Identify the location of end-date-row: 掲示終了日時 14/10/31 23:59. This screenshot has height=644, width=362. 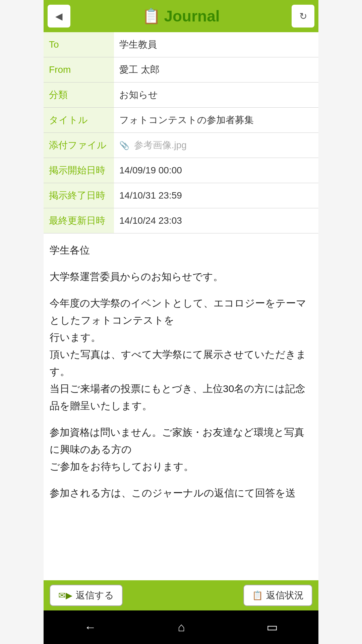
(181, 196).